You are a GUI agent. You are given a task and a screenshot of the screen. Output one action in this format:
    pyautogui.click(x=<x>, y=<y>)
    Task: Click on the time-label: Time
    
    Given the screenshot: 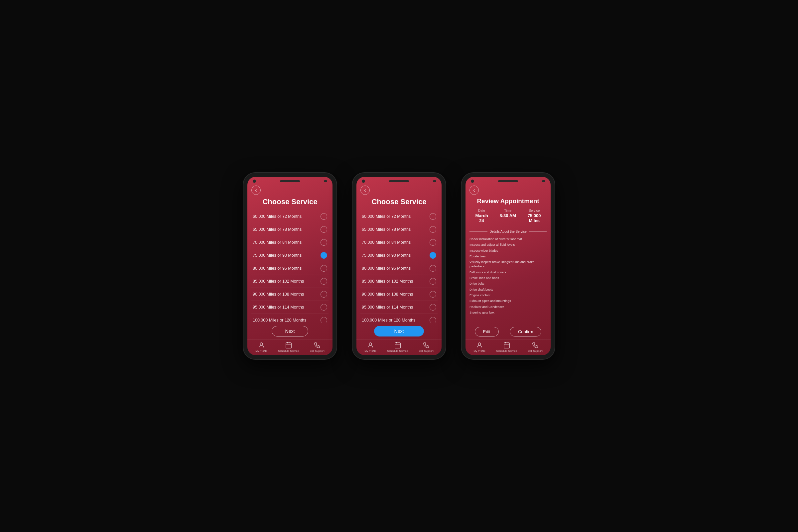 What is the action you would take?
    pyautogui.click(x=508, y=210)
    